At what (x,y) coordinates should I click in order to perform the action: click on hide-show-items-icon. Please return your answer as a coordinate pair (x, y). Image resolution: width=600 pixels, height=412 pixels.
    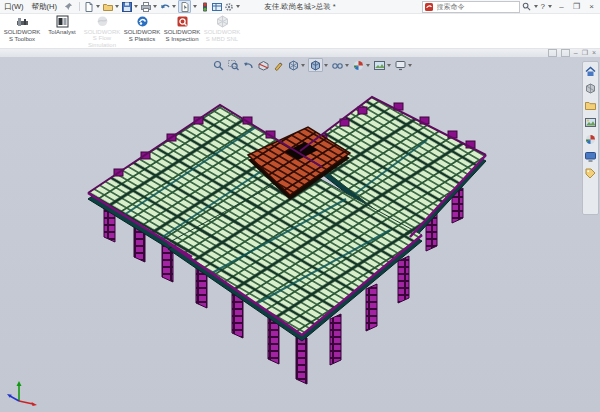
    Looking at the image, I should click on (338, 65).